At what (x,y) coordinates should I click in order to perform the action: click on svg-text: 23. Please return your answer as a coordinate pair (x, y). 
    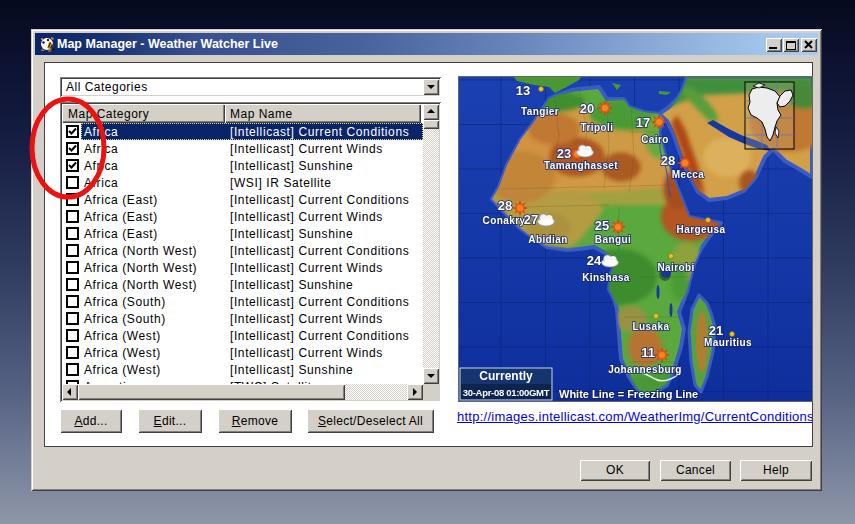
    Looking at the image, I should click on (564, 154).